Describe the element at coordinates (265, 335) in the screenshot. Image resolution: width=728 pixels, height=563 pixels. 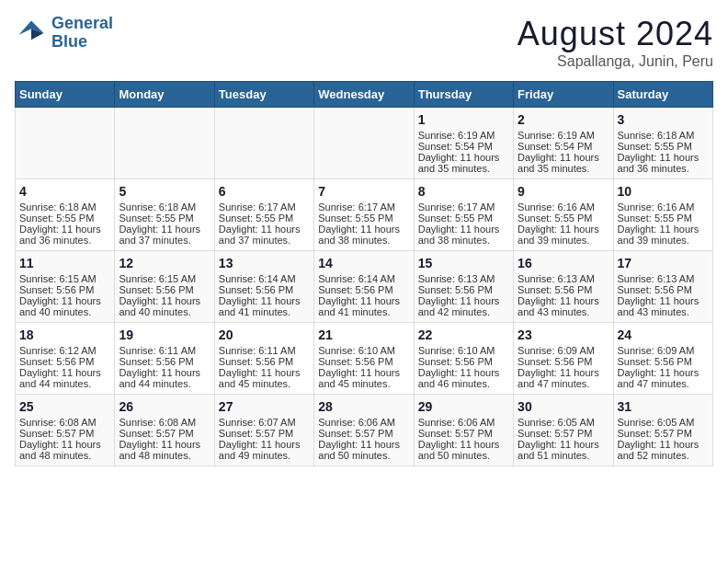
I see `day-number: 20` at that location.